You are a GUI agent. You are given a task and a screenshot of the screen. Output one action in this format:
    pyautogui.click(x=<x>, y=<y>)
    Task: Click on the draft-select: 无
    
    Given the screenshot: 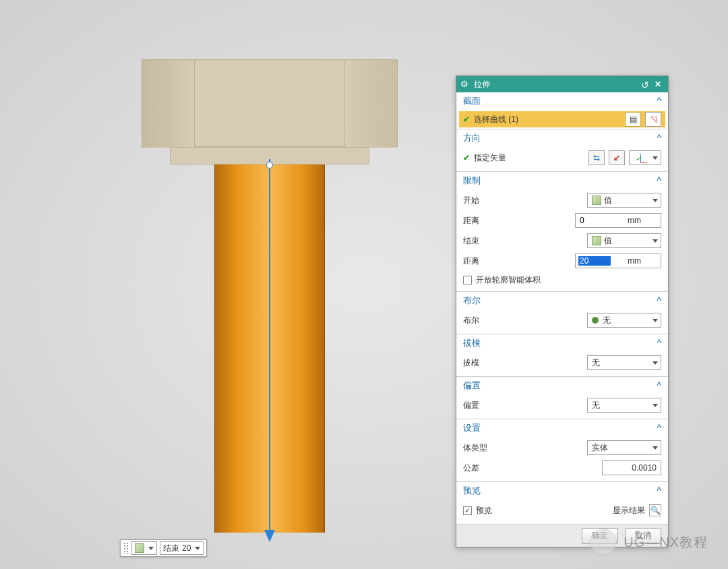 What is the action you would take?
    pyautogui.click(x=624, y=363)
    